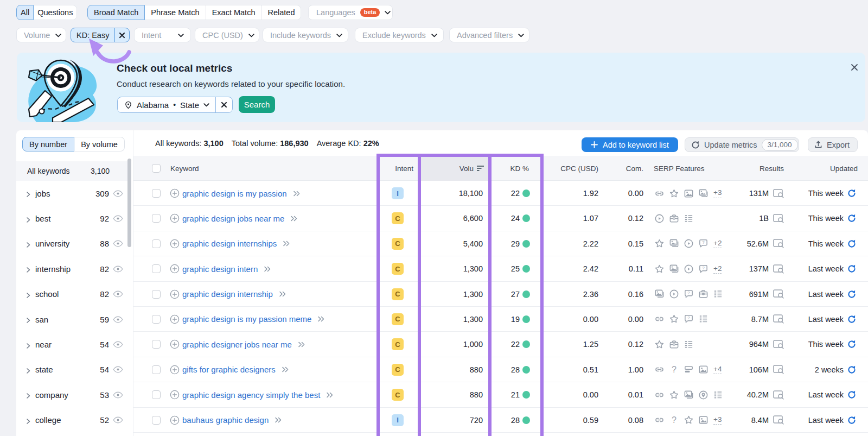  Describe the element at coordinates (227, 269) in the screenshot. I see `keyword-link: graphic design intern` at that location.